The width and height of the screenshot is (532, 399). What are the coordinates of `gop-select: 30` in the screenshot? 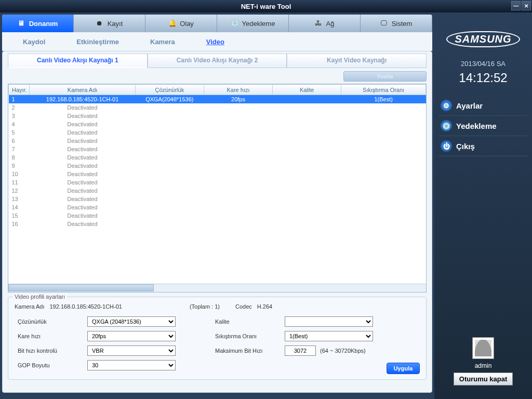 It's located at (131, 365).